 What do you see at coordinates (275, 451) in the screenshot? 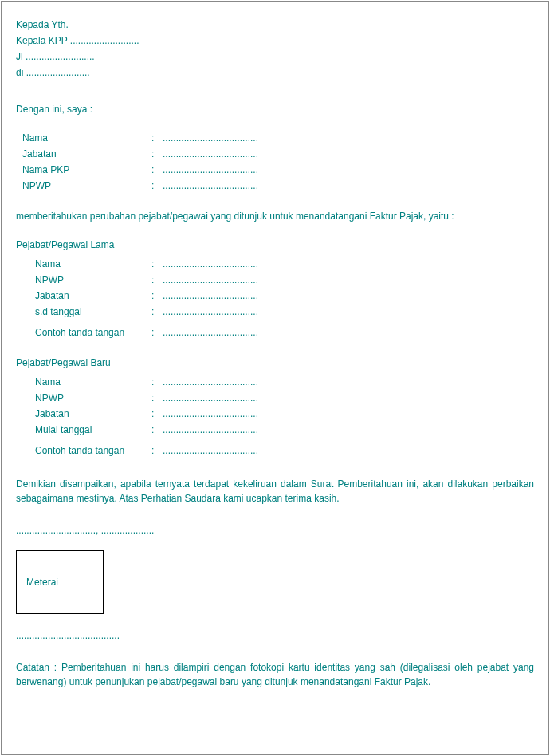
I see `new-row-ttd: Contoh tanda tangan : ..................…` at bounding box center [275, 451].